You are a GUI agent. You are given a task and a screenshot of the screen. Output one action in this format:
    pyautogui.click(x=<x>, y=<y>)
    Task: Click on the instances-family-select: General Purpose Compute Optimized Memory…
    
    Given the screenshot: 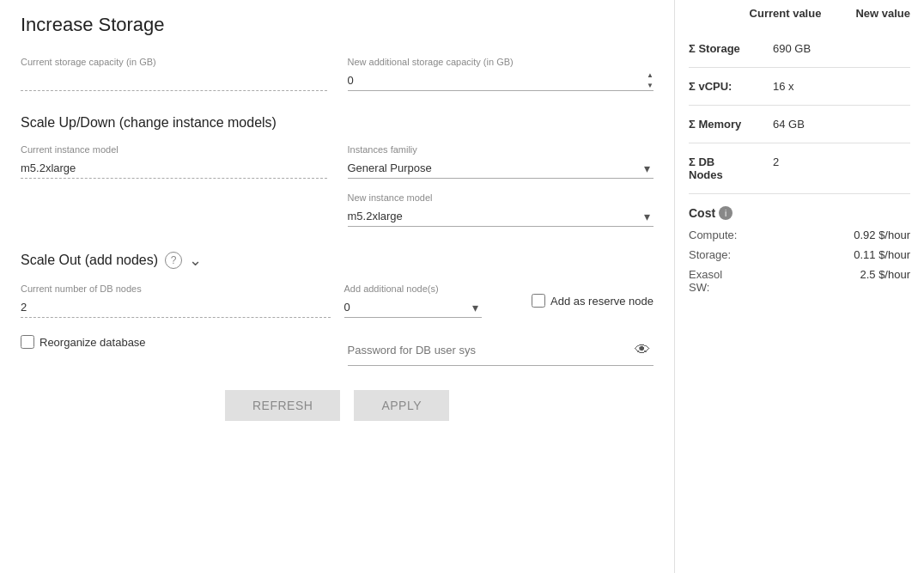 What is the action you would take?
    pyautogui.click(x=502, y=168)
    